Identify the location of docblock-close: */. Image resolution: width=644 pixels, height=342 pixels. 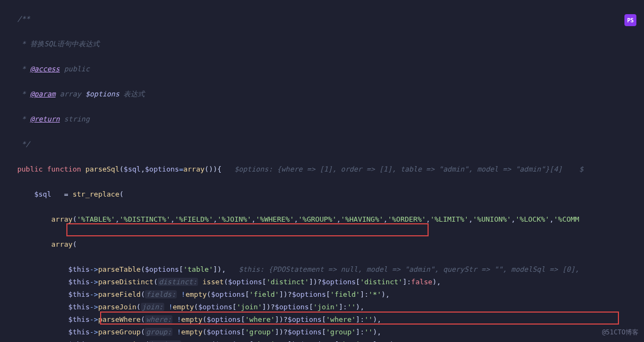
(20, 144).